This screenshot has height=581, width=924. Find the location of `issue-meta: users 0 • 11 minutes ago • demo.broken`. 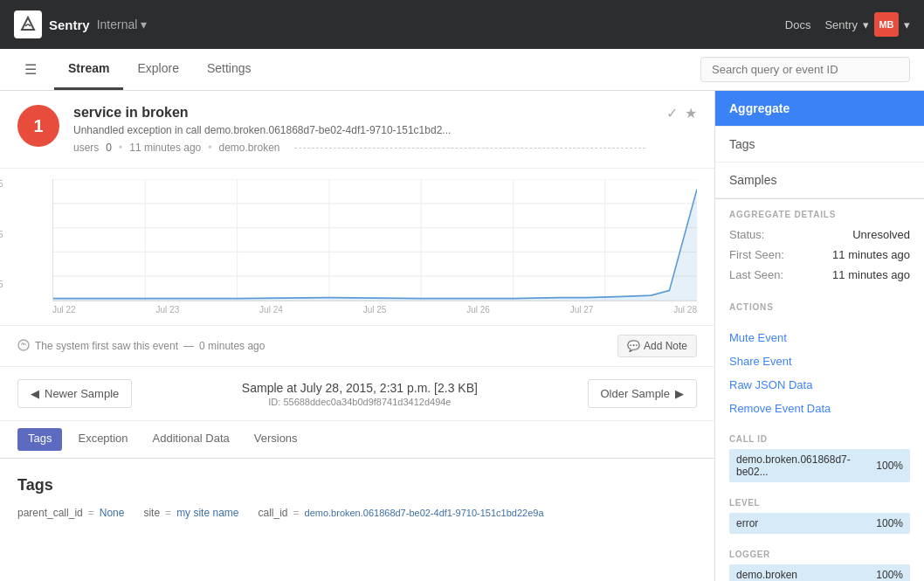

issue-meta: users 0 • 11 minutes ago • demo.broken is located at coordinates (363, 148).